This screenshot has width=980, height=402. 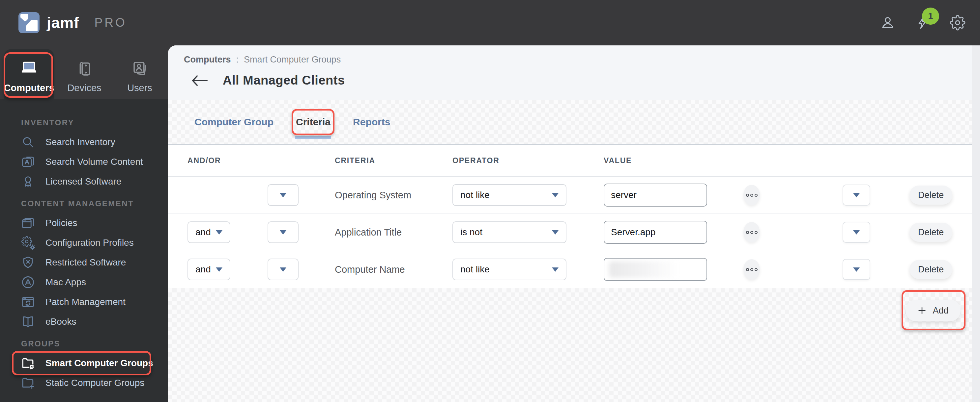 What do you see at coordinates (570, 233) in the screenshot?
I see `criteria-row-2: and Application Title is not Server.app …` at bounding box center [570, 233].